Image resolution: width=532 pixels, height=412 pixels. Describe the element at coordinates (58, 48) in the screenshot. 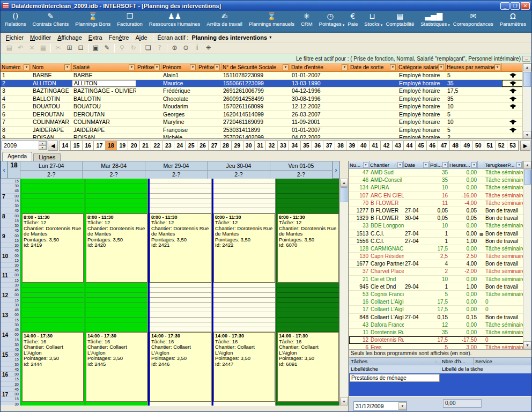

I see `cut-button: ✂` at that location.